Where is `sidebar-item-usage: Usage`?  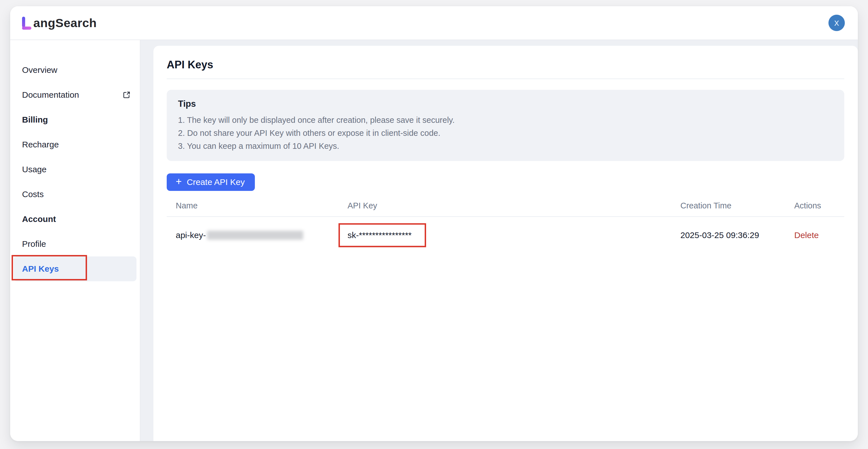 sidebar-item-usage: Usage is located at coordinates (75, 169).